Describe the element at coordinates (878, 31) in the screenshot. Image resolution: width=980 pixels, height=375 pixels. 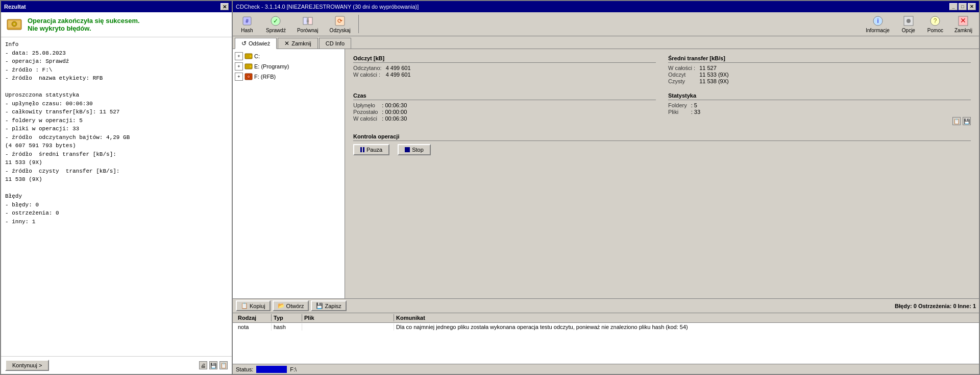
I see `informacje-label: Informacje` at that location.